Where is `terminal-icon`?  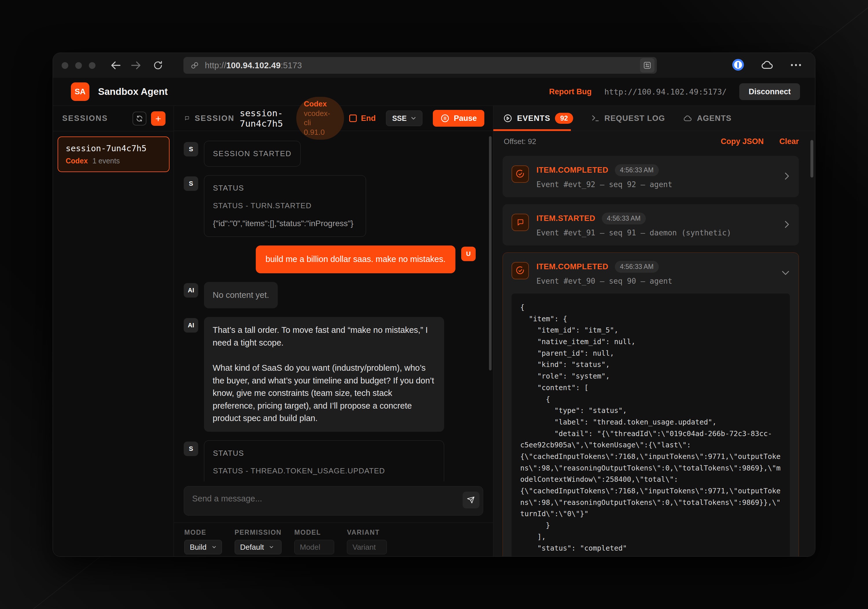 terminal-icon is located at coordinates (596, 119).